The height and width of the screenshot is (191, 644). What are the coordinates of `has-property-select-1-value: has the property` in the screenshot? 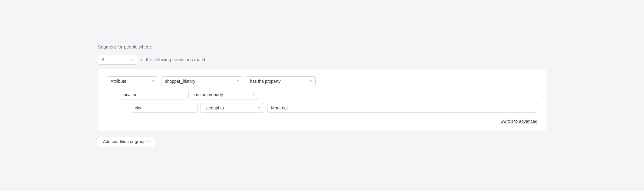 It's located at (265, 81).